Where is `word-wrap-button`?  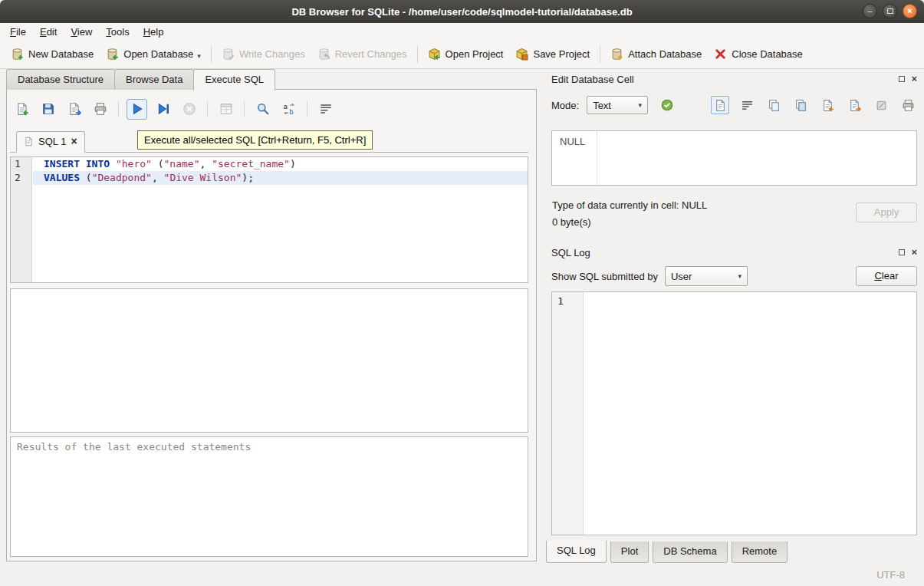 word-wrap-button is located at coordinates (325, 109).